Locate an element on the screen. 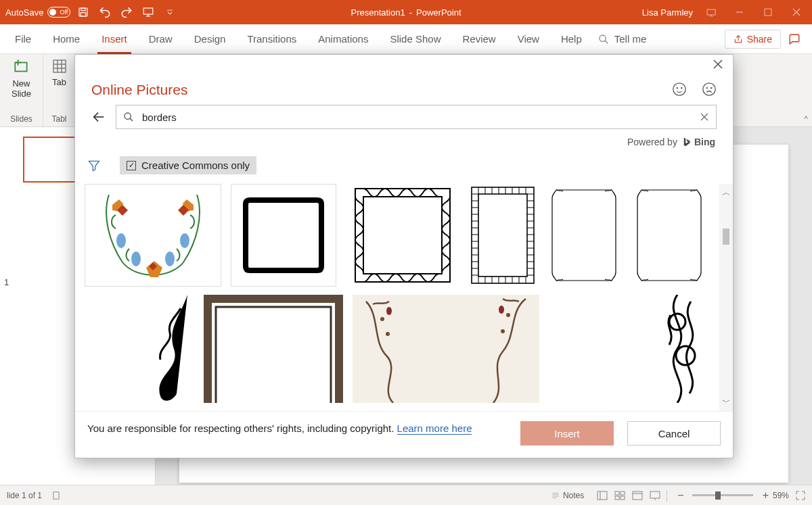 This screenshot has width=812, height=505. ribbon-tabs: File Home Insert Draw Design Transitions… is located at coordinates (406, 39).